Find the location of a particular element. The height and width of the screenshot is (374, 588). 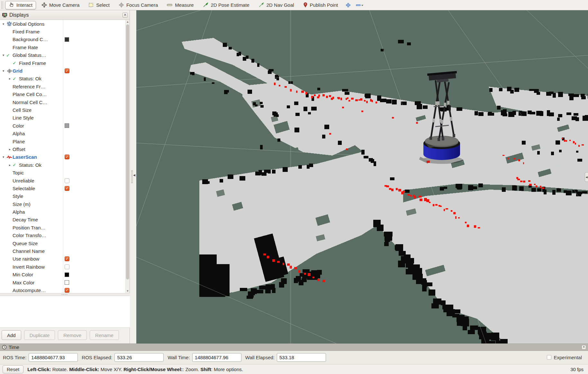

scroll-down-icon: ▼ is located at coordinates (128, 291).